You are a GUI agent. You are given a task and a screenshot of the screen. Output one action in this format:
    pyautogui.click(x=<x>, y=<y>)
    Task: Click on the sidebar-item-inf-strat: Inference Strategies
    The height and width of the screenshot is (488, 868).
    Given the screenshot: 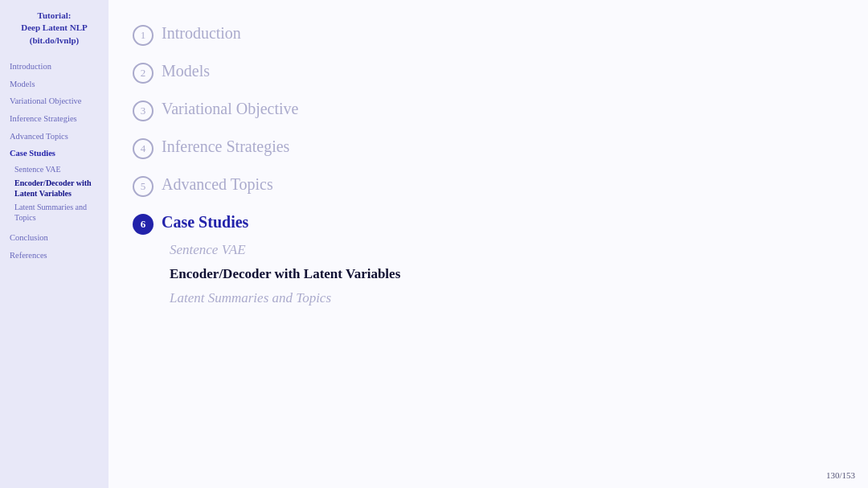 What is the action you would take?
    pyautogui.click(x=55, y=119)
    